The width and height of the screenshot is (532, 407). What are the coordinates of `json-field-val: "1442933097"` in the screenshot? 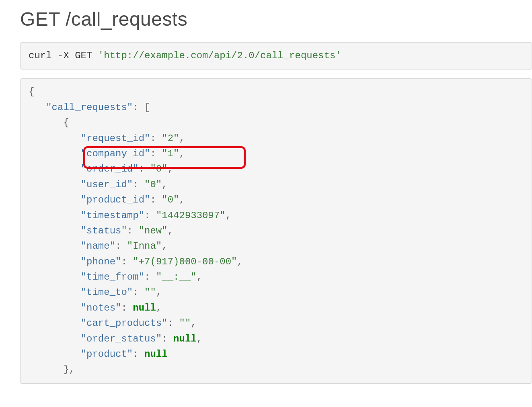 It's located at (191, 215).